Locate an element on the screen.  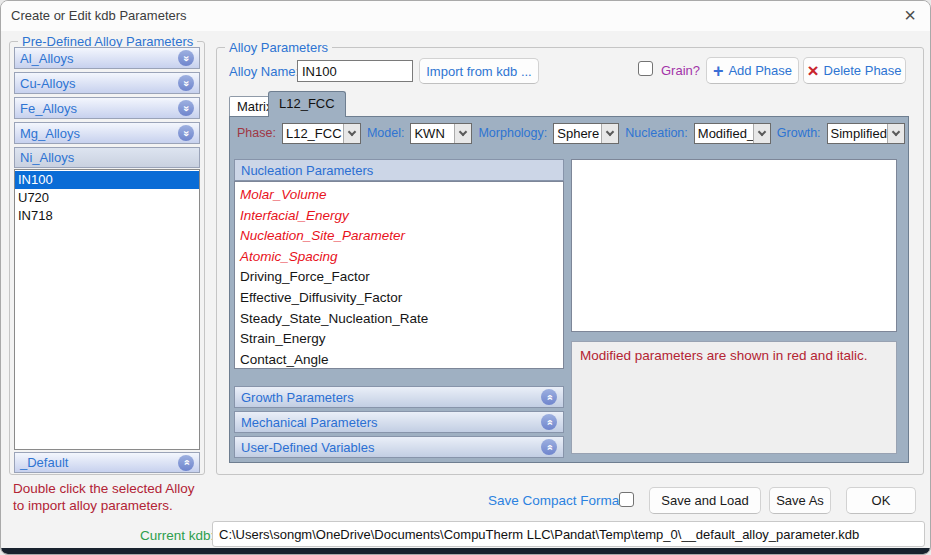
list-item-alloy: U720 is located at coordinates (107, 198).